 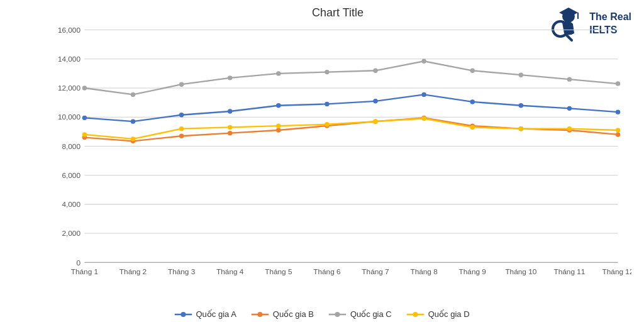 What do you see at coordinates (78, 263) in the screenshot?
I see `svg-text: 0` at bounding box center [78, 263].